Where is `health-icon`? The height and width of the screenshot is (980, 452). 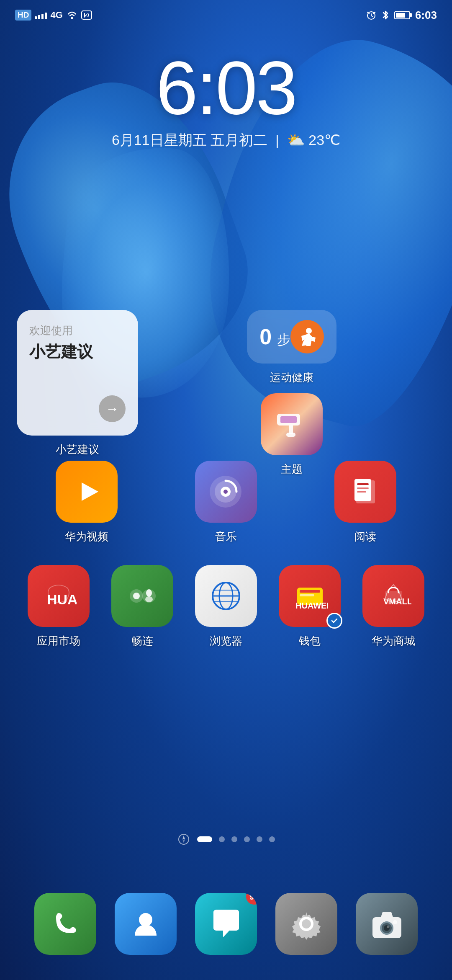 health-icon is located at coordinates (307, 337).